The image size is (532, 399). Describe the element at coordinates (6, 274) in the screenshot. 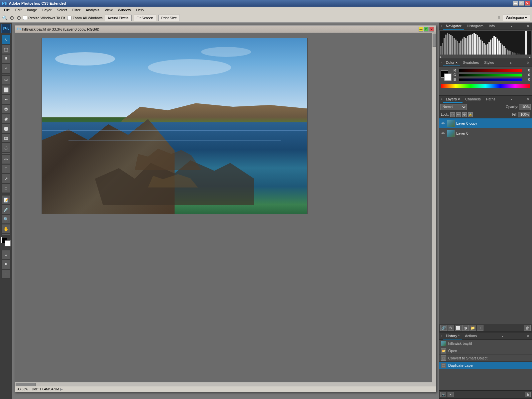

I see `edit-std-btn: ↕` at that location.